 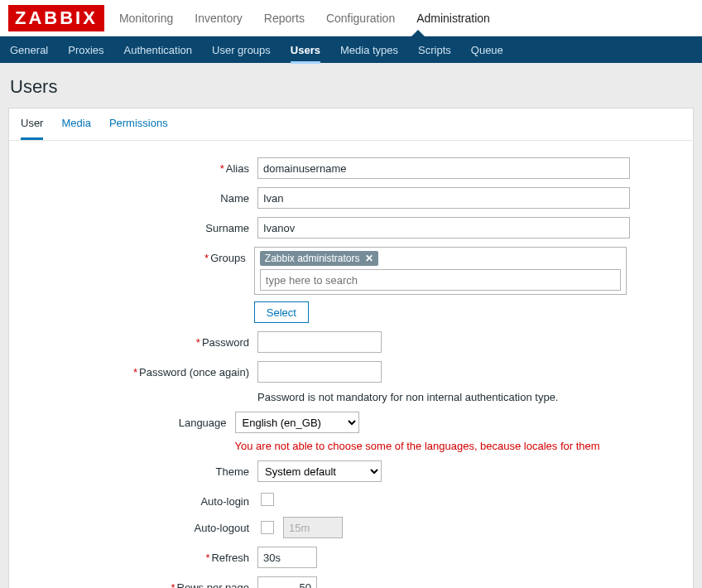 I want to click on sub-nav-scripts: Scripts, so click(x=435, y=50).